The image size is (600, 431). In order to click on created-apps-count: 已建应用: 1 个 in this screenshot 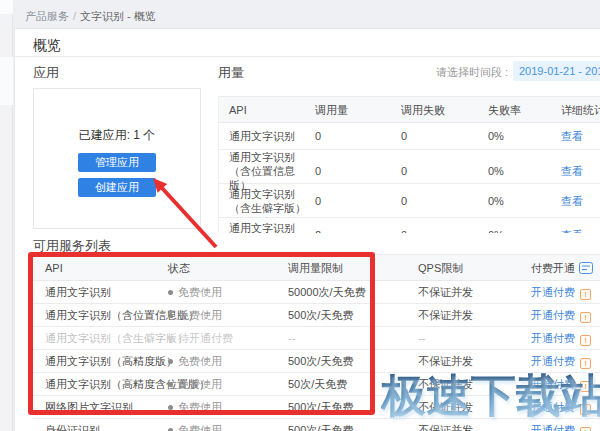, I will do `click(117, 136)`.